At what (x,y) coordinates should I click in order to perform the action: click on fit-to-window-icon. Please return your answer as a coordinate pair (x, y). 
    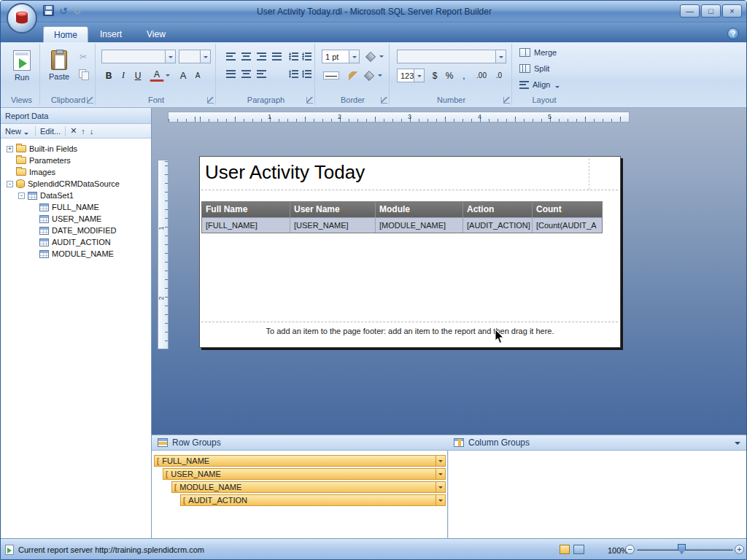
    Looking at the image, I should click on (579, 550).